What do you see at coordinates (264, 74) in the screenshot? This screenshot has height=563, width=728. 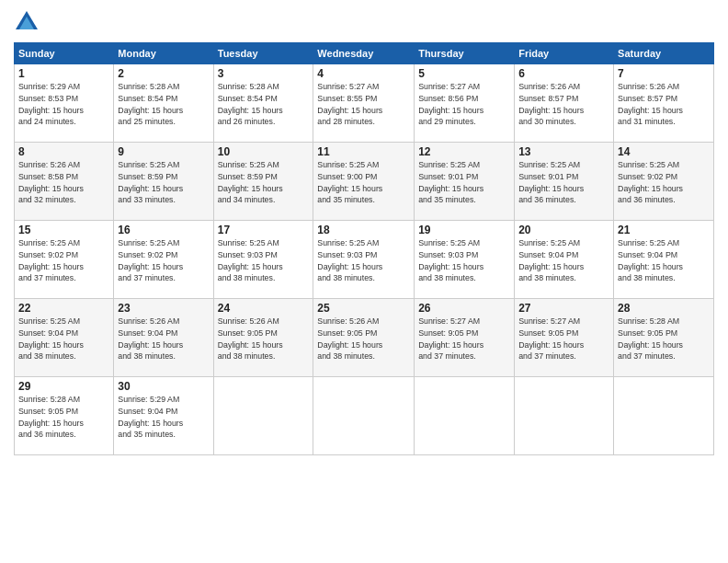 I see `day-number: 3` at bounding box center [264, 74].